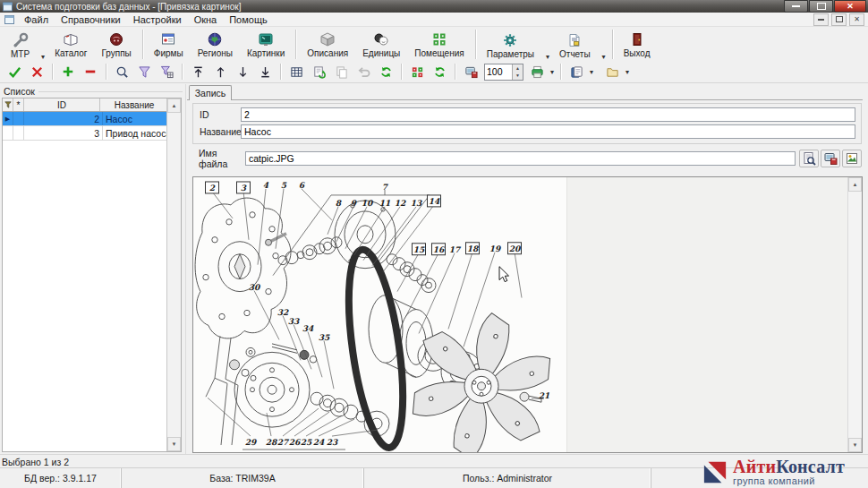 Image resolution: width=868 pixels, height=488 pixels. What do you see at coordinates (296, 72) in the screenshot?
I see `table-view-button` at bounding box center [296, 72].